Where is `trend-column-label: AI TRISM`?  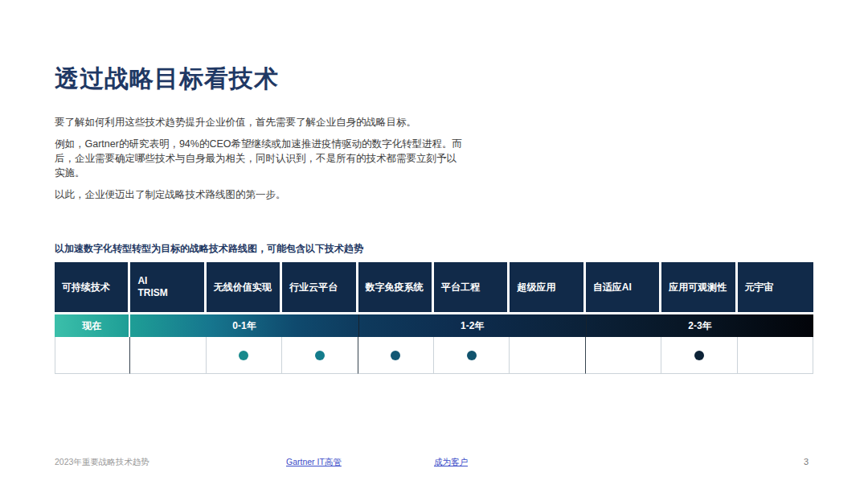 trend-column-label: AI TRISM is located at coordinates (149, 287).